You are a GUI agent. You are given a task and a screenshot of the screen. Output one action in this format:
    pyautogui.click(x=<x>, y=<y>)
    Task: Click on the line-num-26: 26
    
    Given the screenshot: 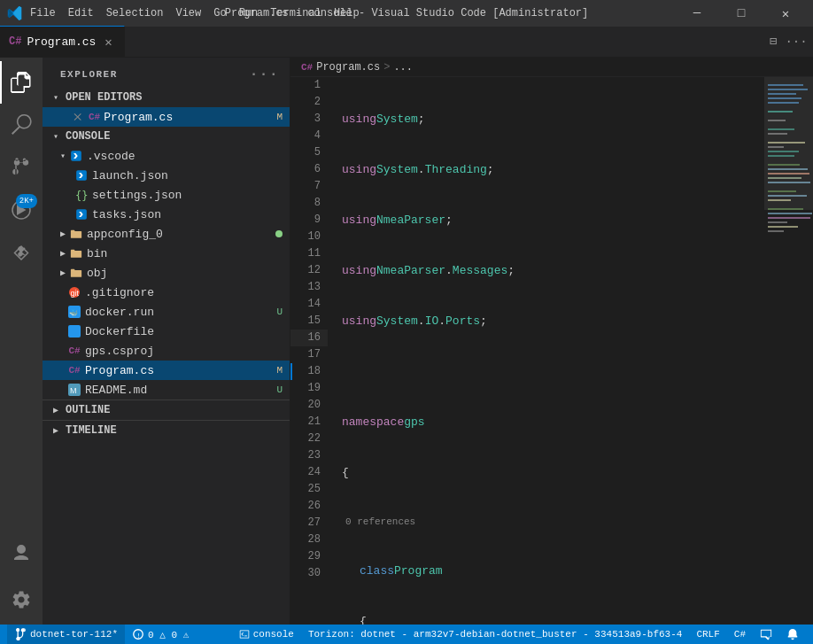 What is the action you would take?
    pyautogui.click(x=309, y=507)
    